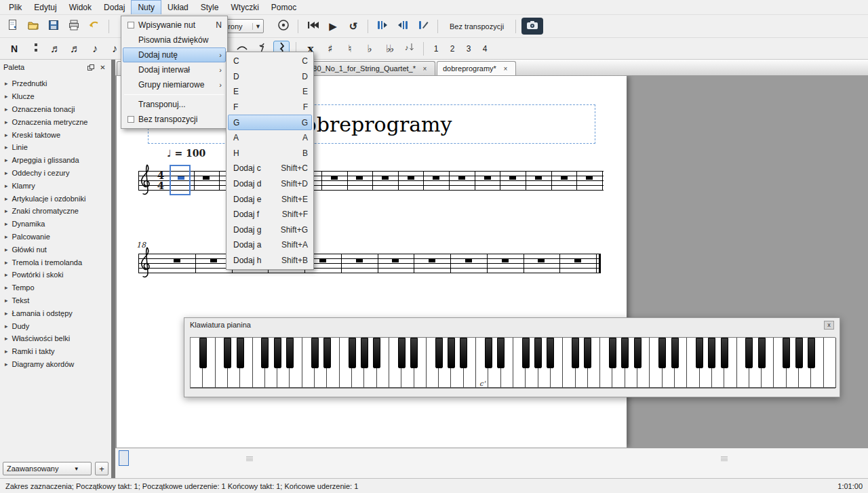 This screenshot has width=868, height=493. What do you see at coordinates (56, 275) in the screenshot?
I see `palette-item-powtórki-i-skoki: ▸Powtórki i skoki` at bounding box center [56, 275].